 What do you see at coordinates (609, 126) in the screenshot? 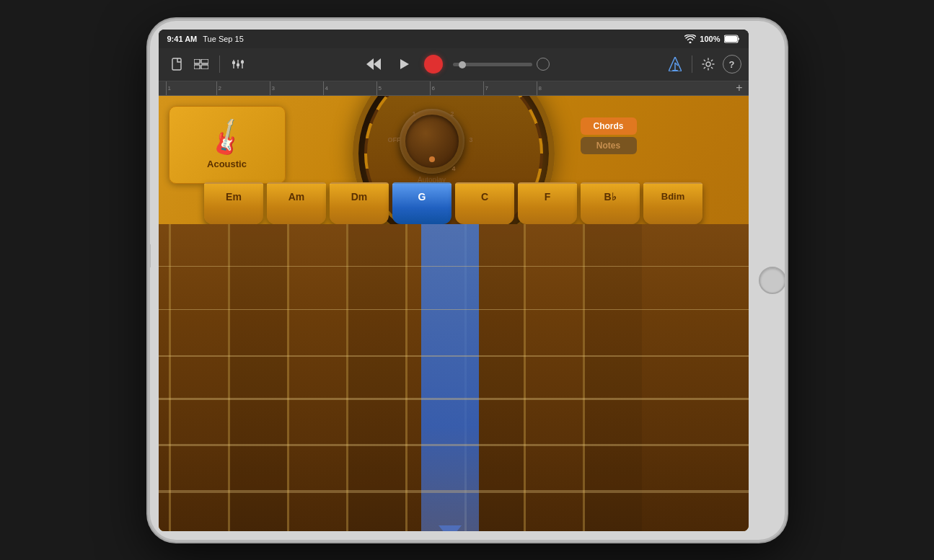
I see `chords-button: Chords` at bounding box center [609, 126].